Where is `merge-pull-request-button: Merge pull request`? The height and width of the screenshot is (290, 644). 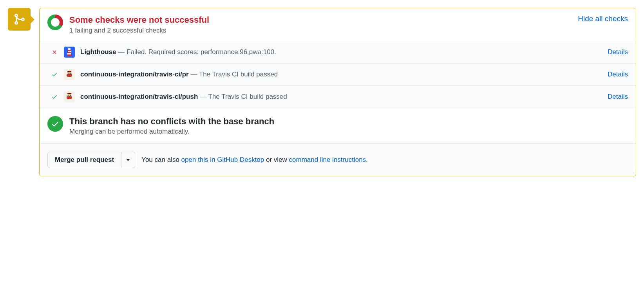 merge-pull-request-button: Merge pull request is located at coordinates (85, 160).